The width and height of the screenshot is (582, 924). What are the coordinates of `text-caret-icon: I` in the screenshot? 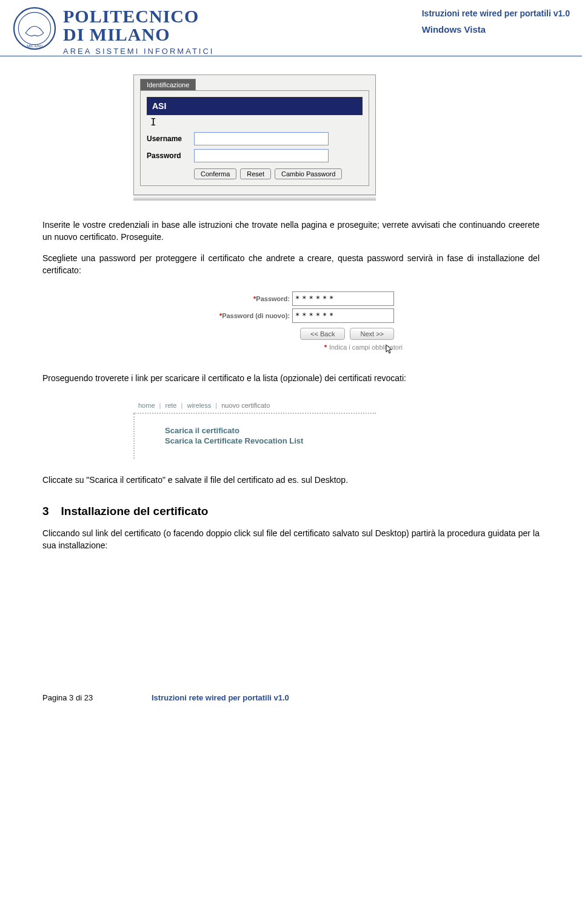 It's located at (255, 122).